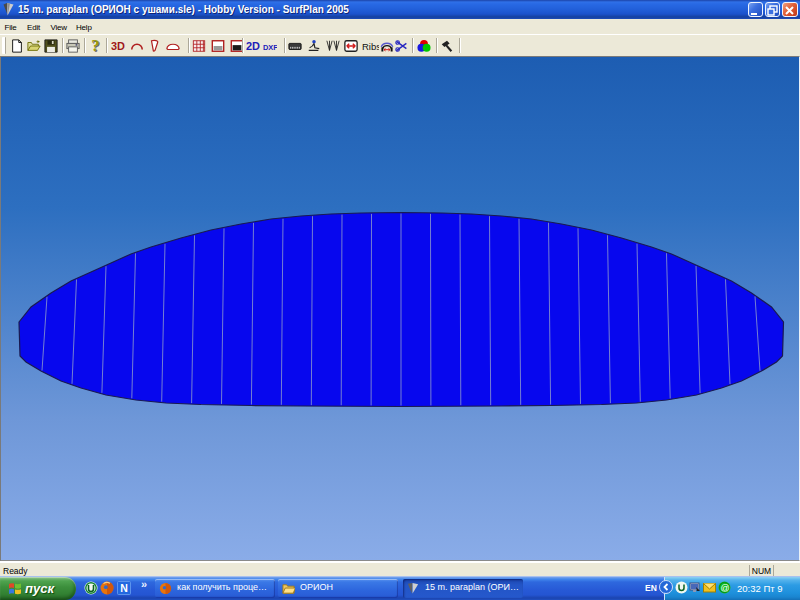 The height and width of the screenshot is (600, 800). What do you see at coordinates (253, 46) in the screenshot?
I see `svg-text: 2D` at bounding box center [253, 46].